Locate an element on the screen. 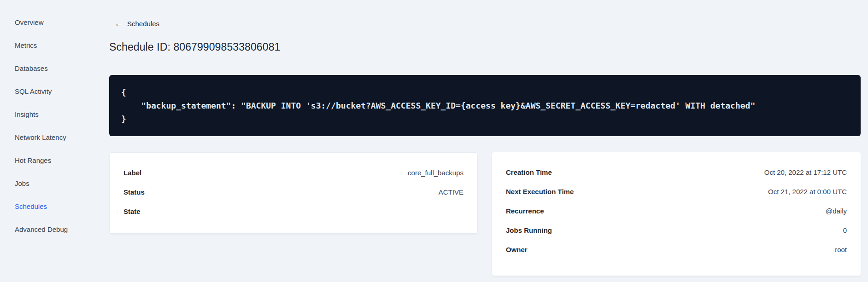 The image size is (868, 282). sidebar-item-databases: Databases is located at coordinates (53, 68).